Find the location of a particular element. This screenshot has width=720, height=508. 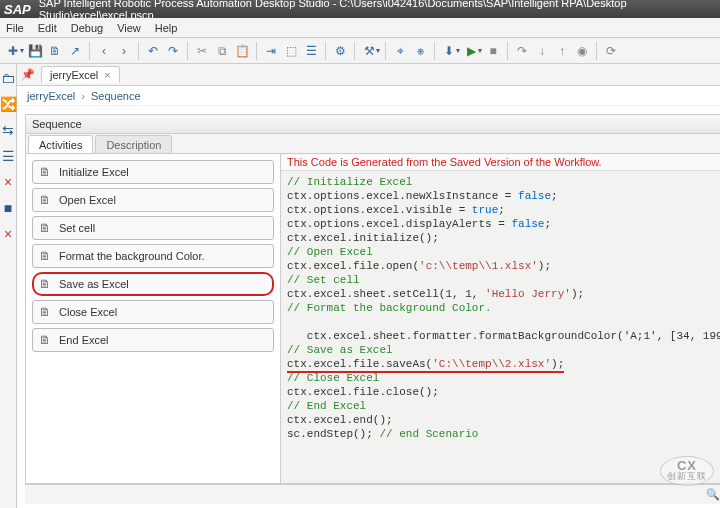

activity-format-bg: 🗎Format the background Color. is located at coordinates (153, 256).